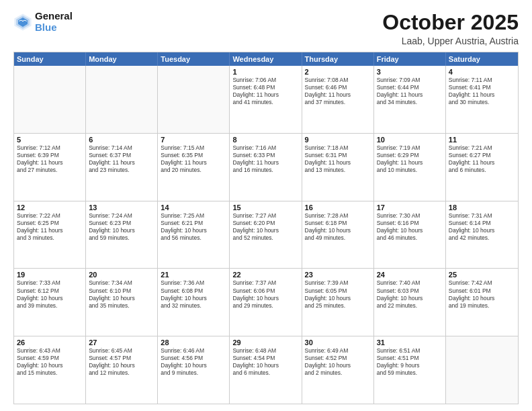  I want to click on day-header: Friday, so click(410, 59).